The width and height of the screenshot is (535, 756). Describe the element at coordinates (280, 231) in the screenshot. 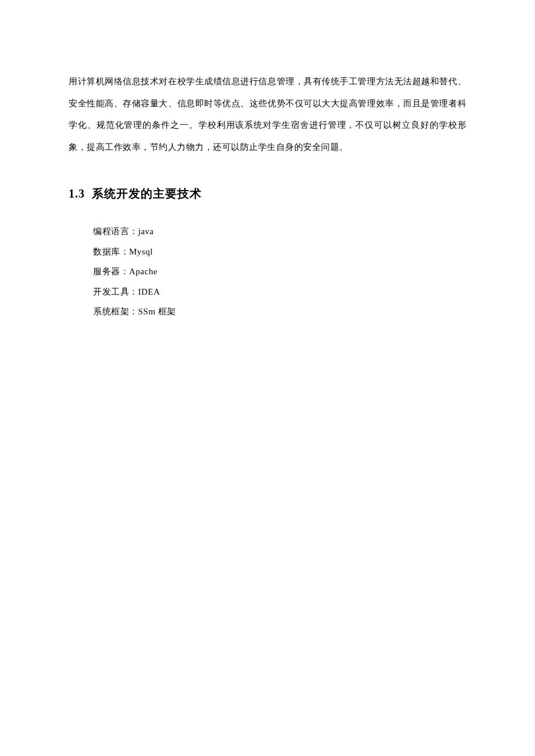

I see `tech-item: 编程语言：java` at that location.